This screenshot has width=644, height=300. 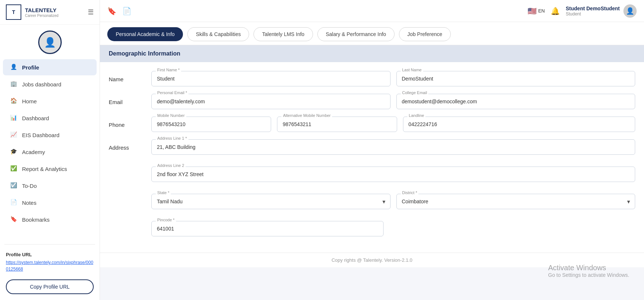 What do you see at coordinates (50, 203) in the screenshot?
I see `sidebar-item-notes: 📄 Notes` at bounding box center [50, 203].